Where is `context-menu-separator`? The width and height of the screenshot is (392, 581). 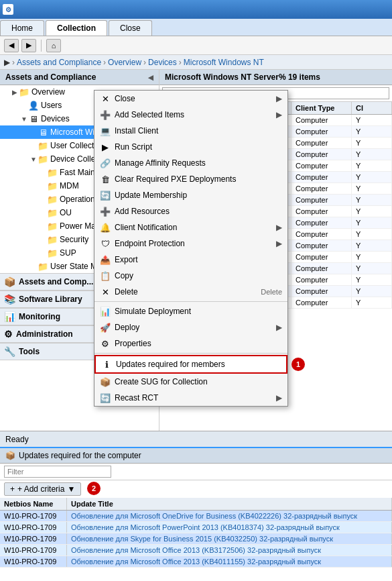
context-menu-separator is located at coordinates (191, 353).